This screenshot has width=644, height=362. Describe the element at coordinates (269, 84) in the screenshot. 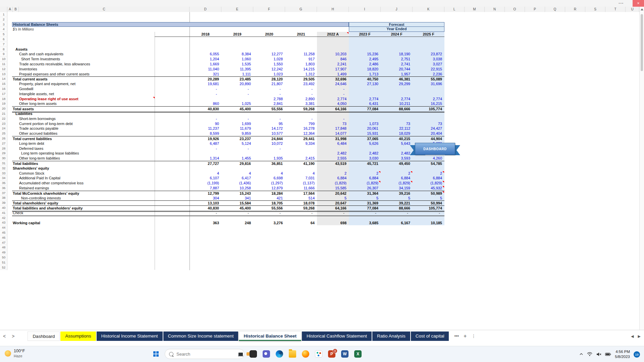

I see `cell-F15: 21,807` at that location.